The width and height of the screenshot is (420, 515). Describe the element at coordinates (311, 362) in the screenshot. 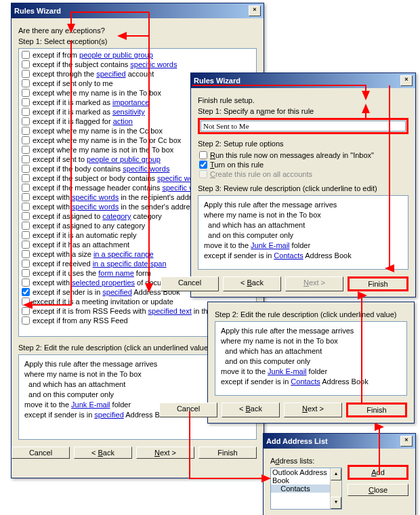

I see `desc-line: and on this computer only` at that location.